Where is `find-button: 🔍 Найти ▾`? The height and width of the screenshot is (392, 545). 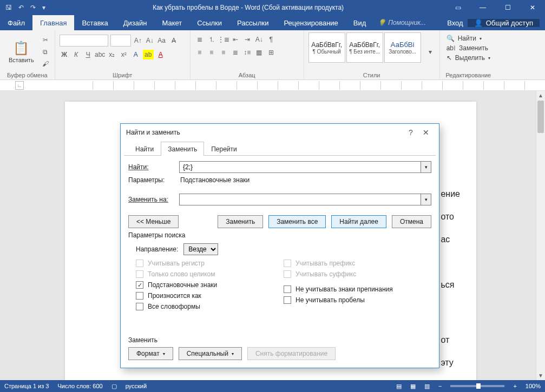
find-button: 🔍 Найти ▾ is located at coordinates (469, 38).